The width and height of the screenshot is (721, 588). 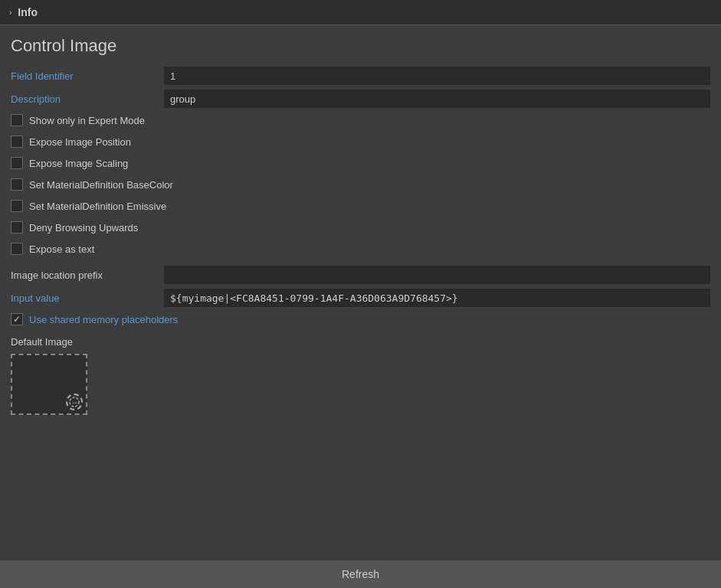 I want to click on input-value-label: Input value, so click(x=87, y=299).